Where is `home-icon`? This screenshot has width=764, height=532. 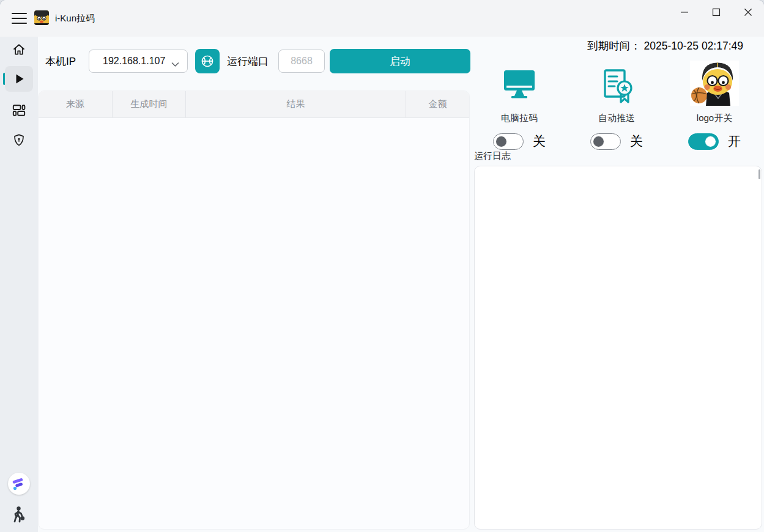
home-icon is located at coordinates (19, 50).